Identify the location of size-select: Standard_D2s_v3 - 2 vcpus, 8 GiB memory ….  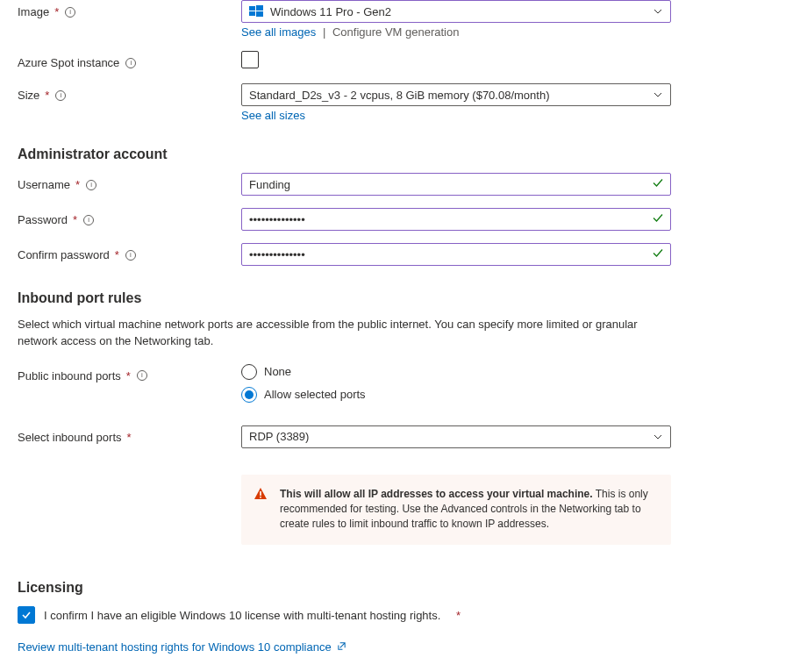
(456, 95).